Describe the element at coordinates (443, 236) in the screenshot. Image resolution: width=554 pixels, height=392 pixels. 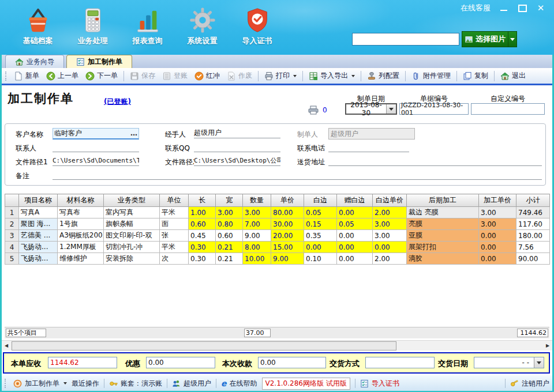
I see `item-cell: 亚膜` at that location.